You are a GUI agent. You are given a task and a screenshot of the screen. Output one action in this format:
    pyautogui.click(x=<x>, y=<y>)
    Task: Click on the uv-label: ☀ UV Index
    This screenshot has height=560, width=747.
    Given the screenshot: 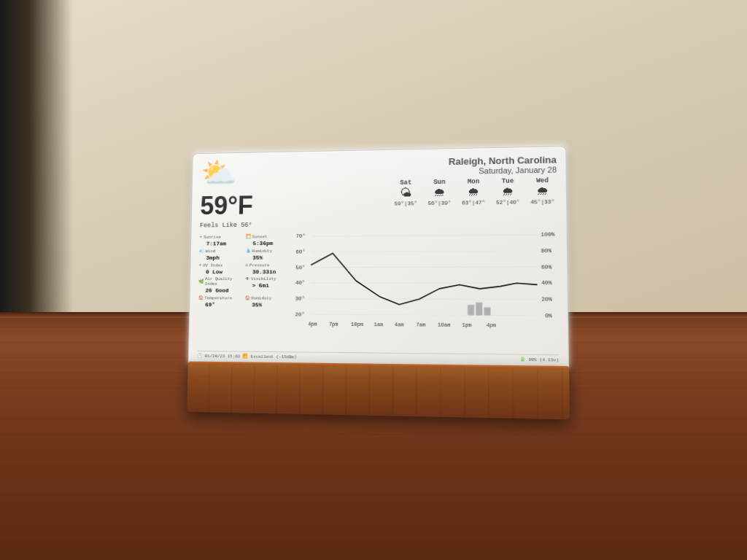 What is the action you would take?
    pyautogui.click(x=221, y=265)
    